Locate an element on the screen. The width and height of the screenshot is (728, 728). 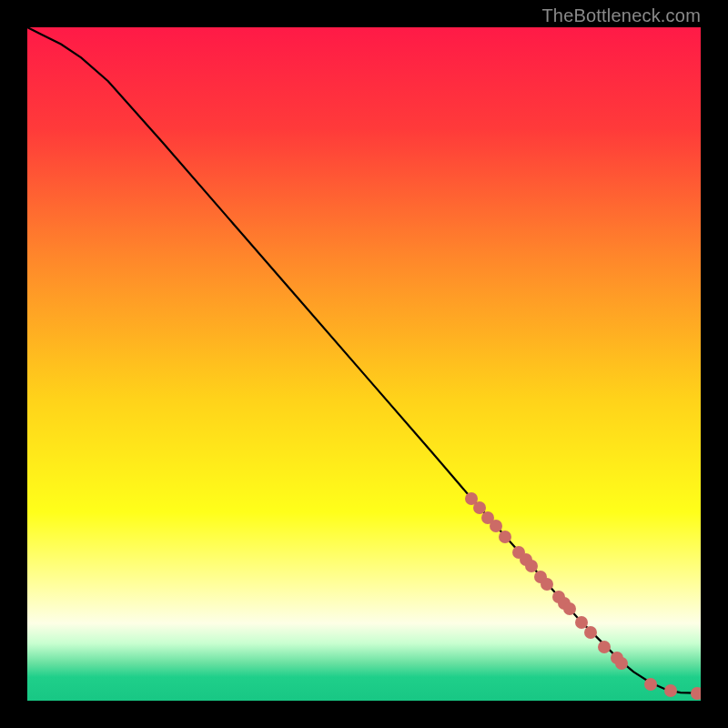
watermark-text: TheBottleneck.com is located at coordinates (621, 16).